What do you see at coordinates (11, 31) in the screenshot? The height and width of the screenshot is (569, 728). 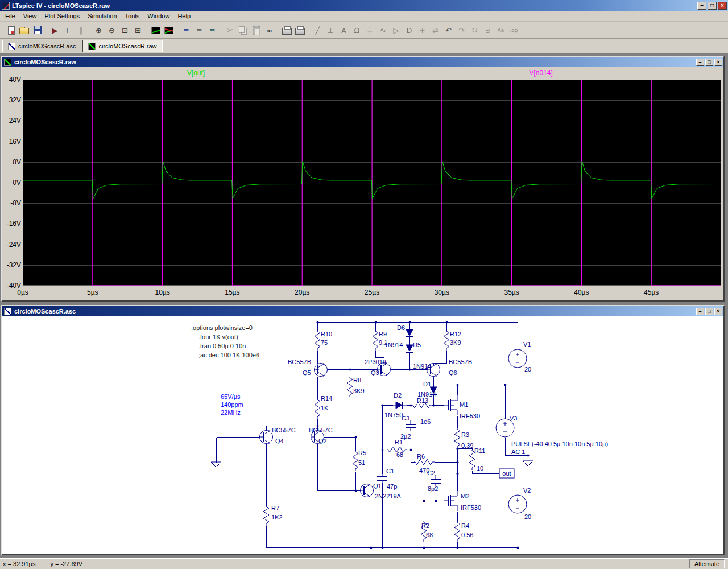 I see `new-schematic-icon` at bounding box center [11, 31].